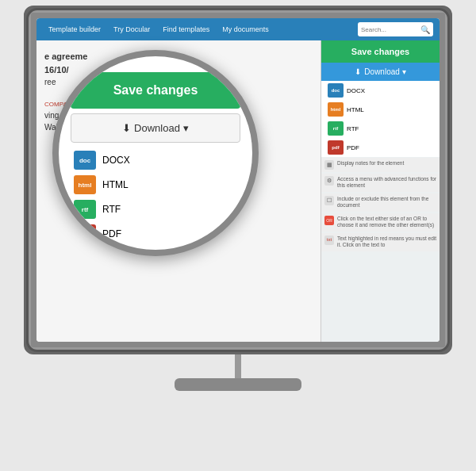 The height and width of the screenshot is (471, 476). Describe the element at coordinates (381, 243) in the screenshot. I see `sidebar-note-5: txt Text highlighted in red means you mu…` at that location.